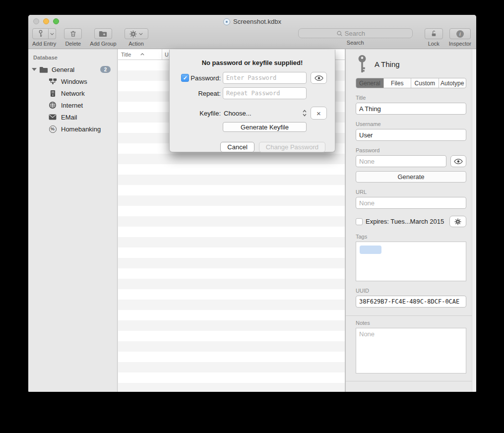 Image resolution: width=504 pixels, height=433 pixels. What do you see at coordinates (411, 177) in the screenshot?
I see `generate-password-button: Generate` at bounding box center [411, 177].